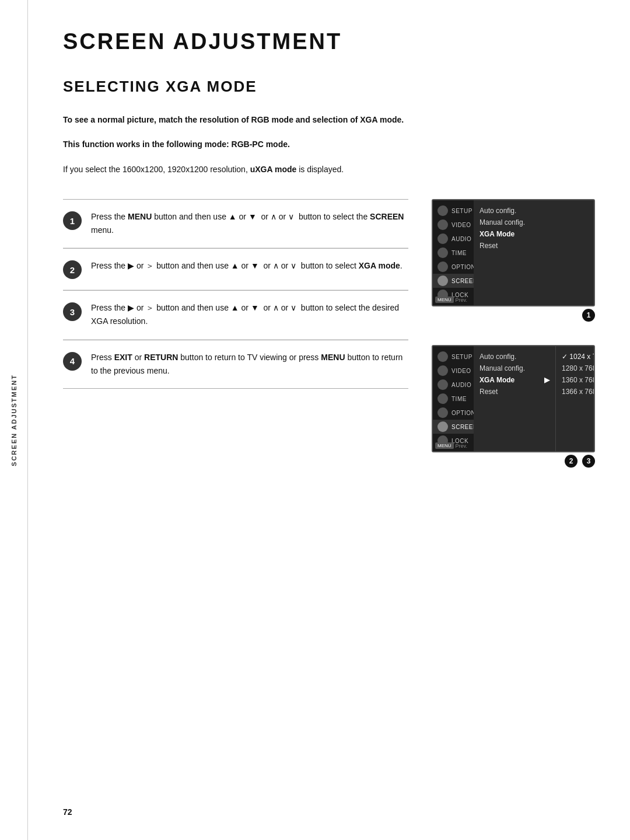 This screenshot has height=840, width=630. What do you see at coordinates (443, 281) in the screenshot?
I see `screen-icon` at bounding box center [443, 281].